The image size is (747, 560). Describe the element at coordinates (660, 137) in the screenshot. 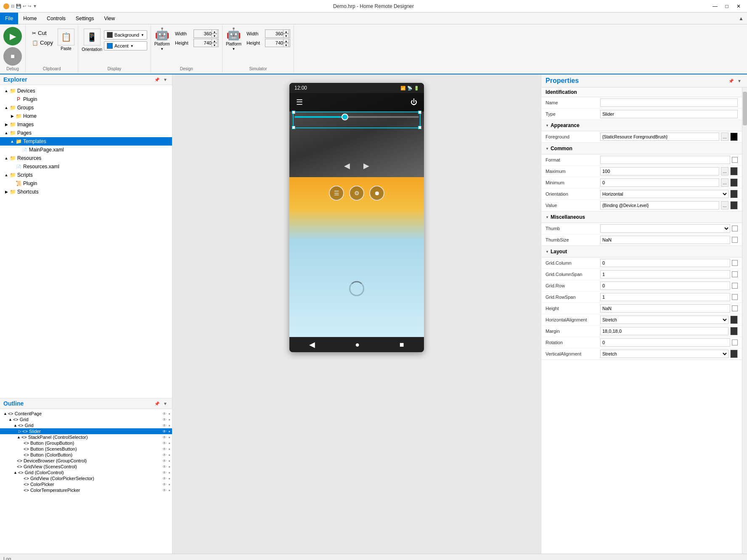

I see `foreground-input` at that location.